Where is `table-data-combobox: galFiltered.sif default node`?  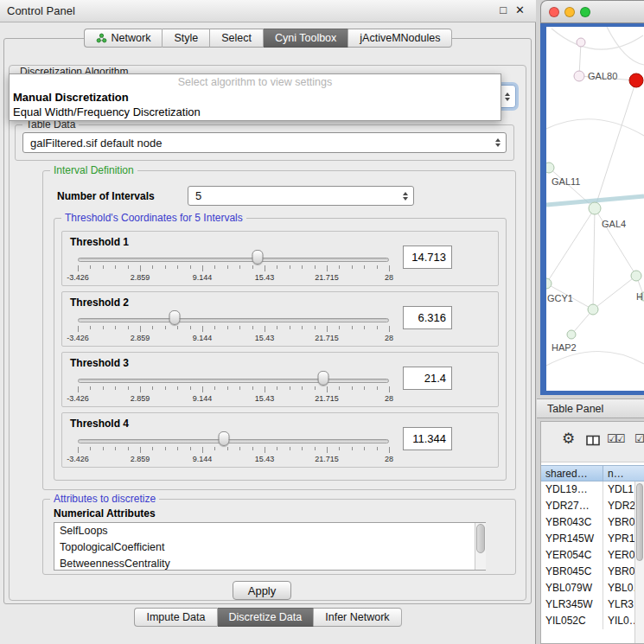
table-data-combobox: galFiltered.sif default node is located at coordinates (265, 143).